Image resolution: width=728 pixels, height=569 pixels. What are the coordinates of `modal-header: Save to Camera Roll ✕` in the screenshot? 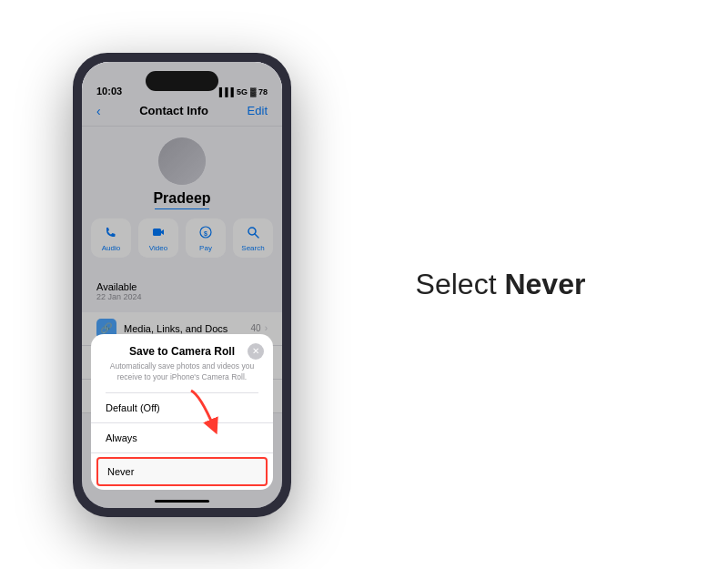 It's located at (182, 348).